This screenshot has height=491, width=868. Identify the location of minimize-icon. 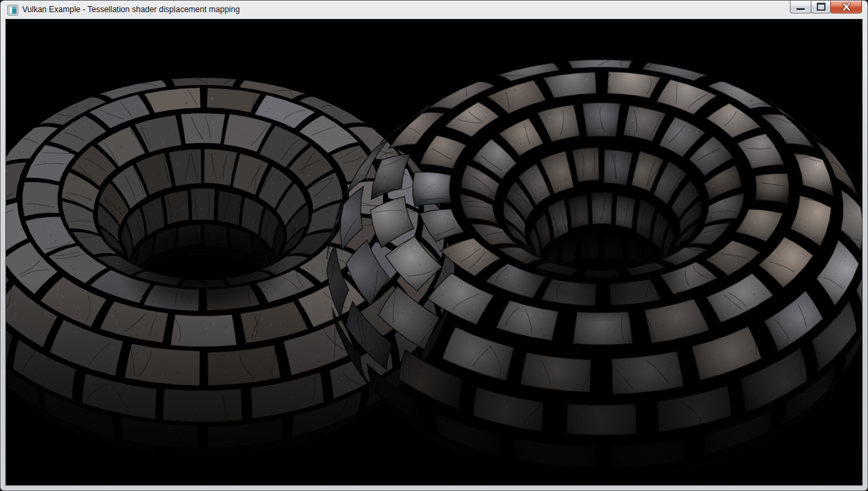
(801, 9).